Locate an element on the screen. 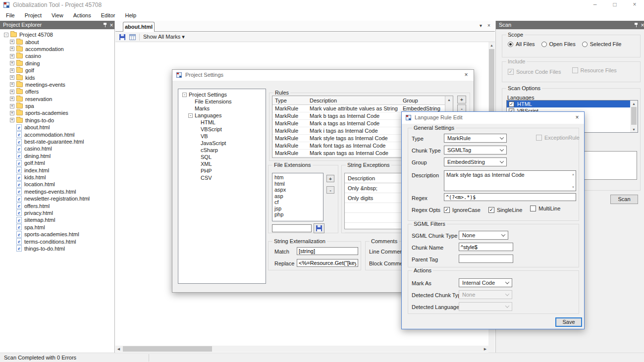 The width and height of the screenshot is (644, 362). scroll-right-icon: ▶ is located at coordinates (485, 349).